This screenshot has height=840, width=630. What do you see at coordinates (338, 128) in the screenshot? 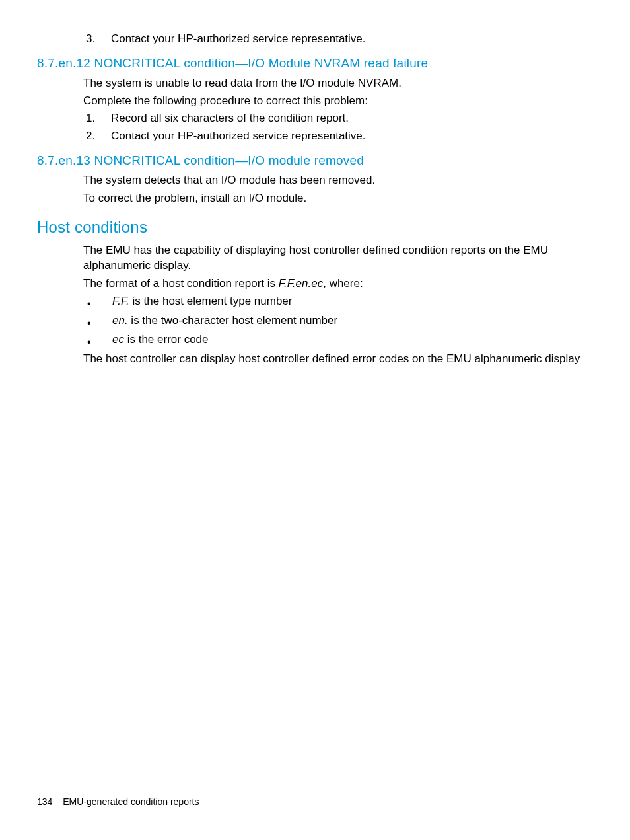
I see `numbered-list-12: 1. Record all six characters of the cond…` at bounding box center [338, 128].